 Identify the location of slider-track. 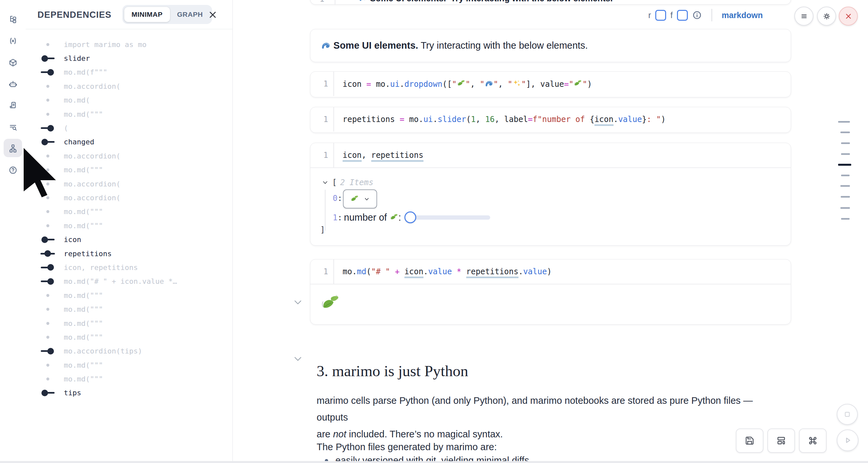
(447, 218).